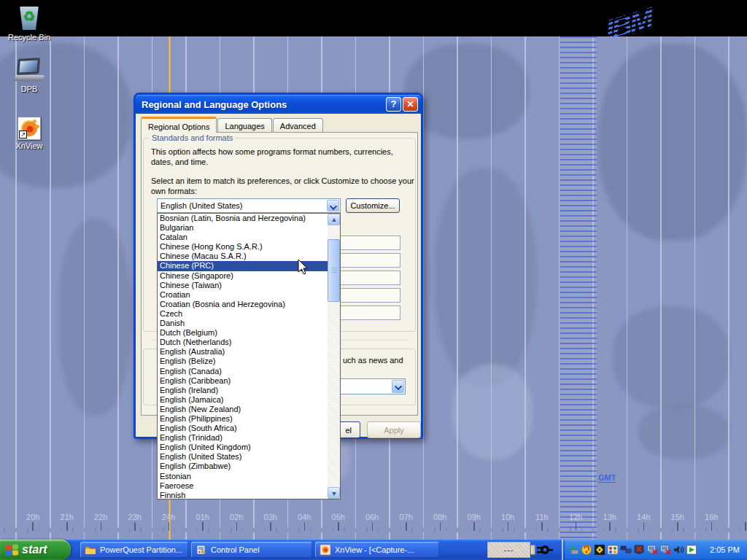 The height and width of the screenshot is (560, 747). Describe the element at coordinates (179, 125) in the screenshot. I see `tab-regional-options: Regional Options` at that location.